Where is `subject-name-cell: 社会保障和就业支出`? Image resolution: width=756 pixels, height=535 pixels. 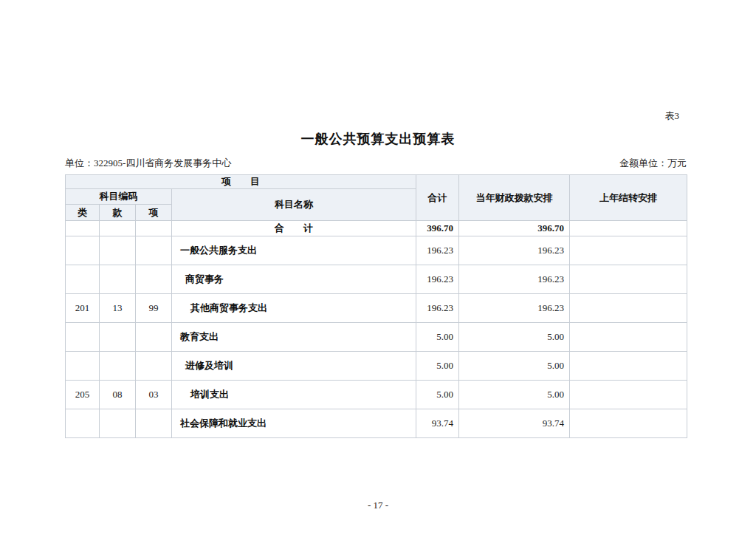 subject-name-cell: 社会保障和就业支出 is located at coordinates (294, 424).